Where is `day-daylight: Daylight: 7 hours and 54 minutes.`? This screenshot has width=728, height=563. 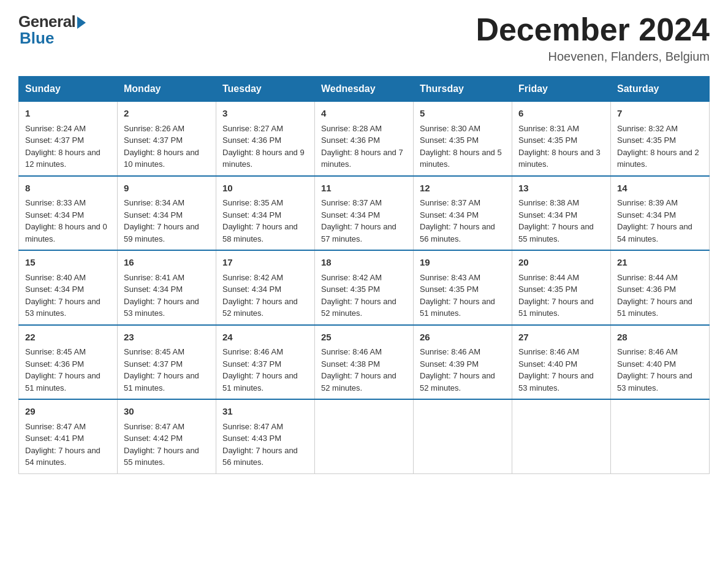
day-daylight: Daylight: 7 hours and 54 minutes. is located at coordinates (63, 456).